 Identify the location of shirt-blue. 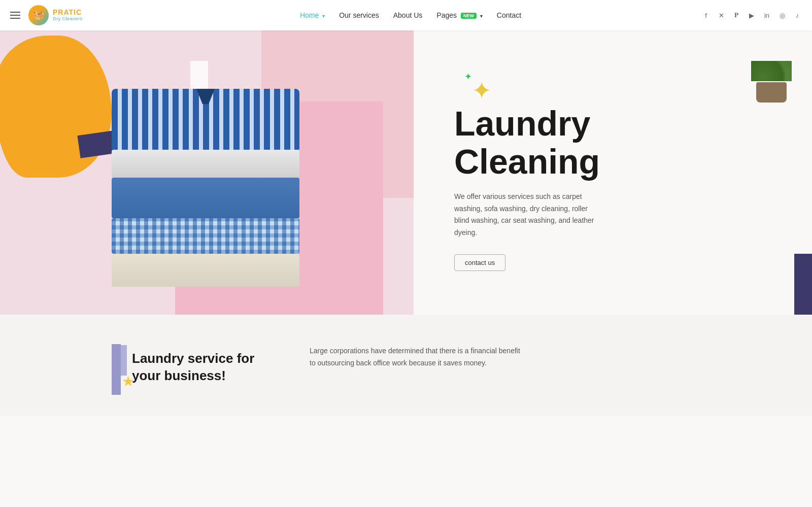
(206, 198).